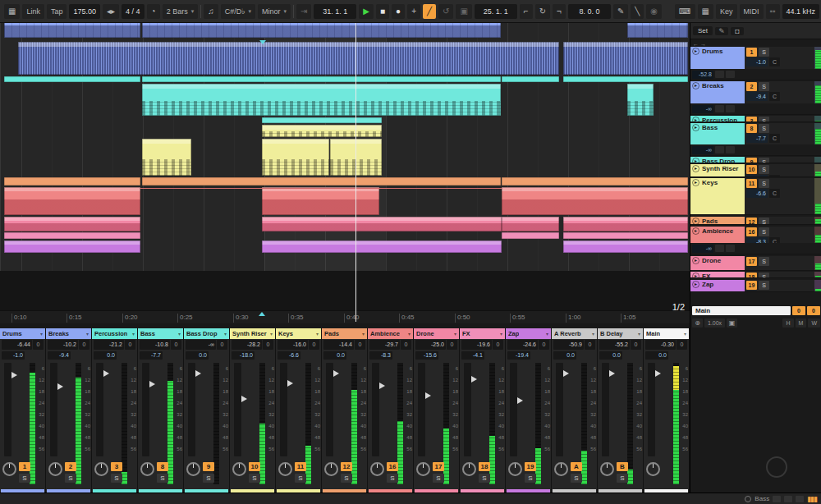 Image resolution: width=821 pixels, height=504 pixels. I want to click on track-activator-button: 11, so click(300, 466).